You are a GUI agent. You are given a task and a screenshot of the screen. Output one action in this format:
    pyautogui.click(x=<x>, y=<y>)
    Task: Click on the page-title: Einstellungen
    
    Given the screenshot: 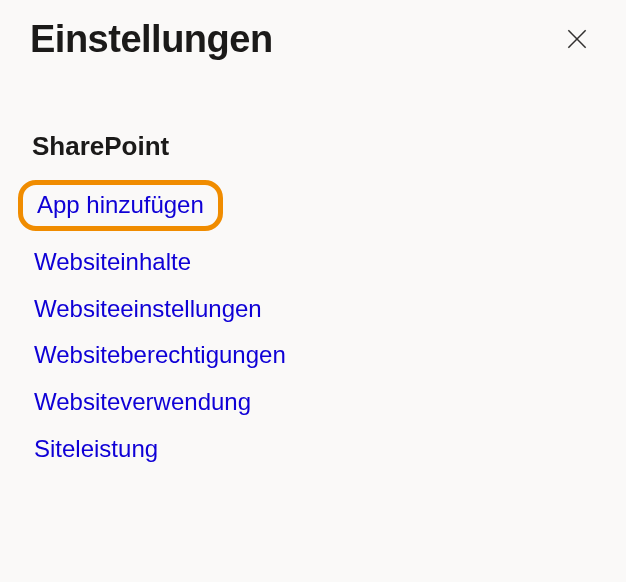 What is the action you would take?
    pyautogui.click(x=152, y=40)
    